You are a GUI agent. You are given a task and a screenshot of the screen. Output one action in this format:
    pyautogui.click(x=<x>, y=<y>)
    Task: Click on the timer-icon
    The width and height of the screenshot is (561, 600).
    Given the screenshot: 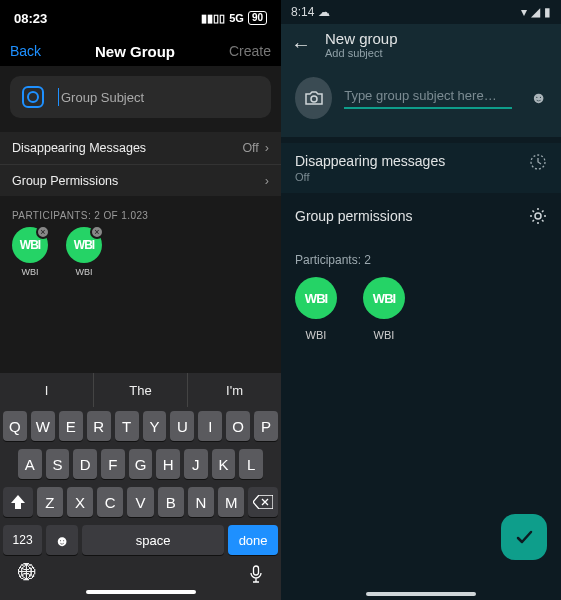 What is the action you would take?
    pyautogui.click(x=538, y=162)
    